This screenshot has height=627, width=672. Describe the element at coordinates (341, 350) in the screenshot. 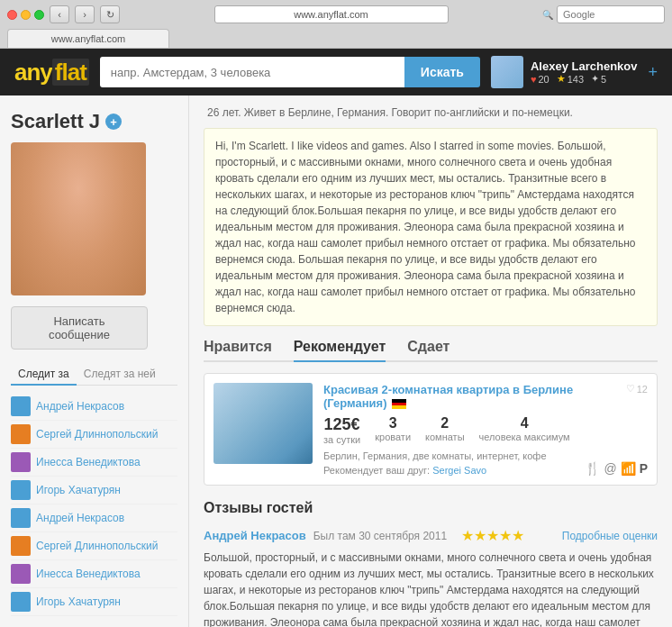

I see `tab-recommends: Рекомендует` at that location.